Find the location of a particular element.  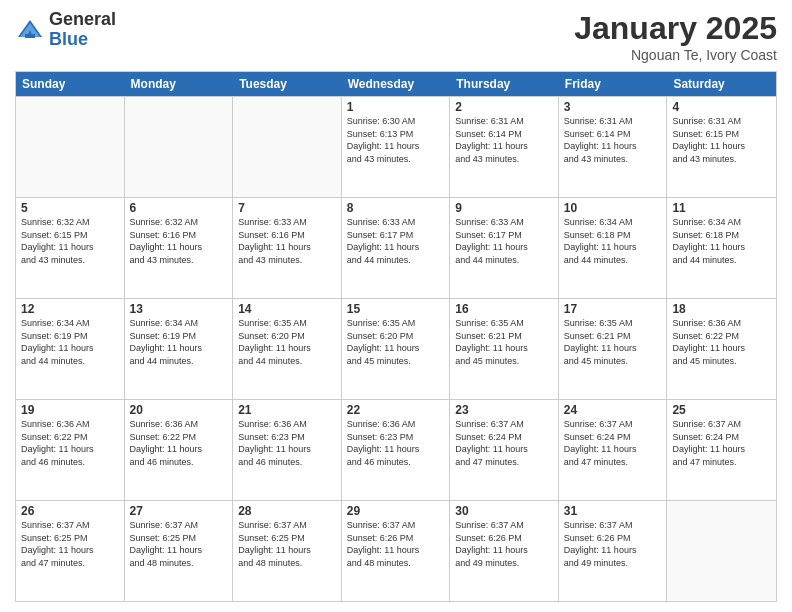

calendar-cell: 22Sunrise: 6:36 AM Sunset: 6:23 PM Dayli… is located at coordinates (396, 450).